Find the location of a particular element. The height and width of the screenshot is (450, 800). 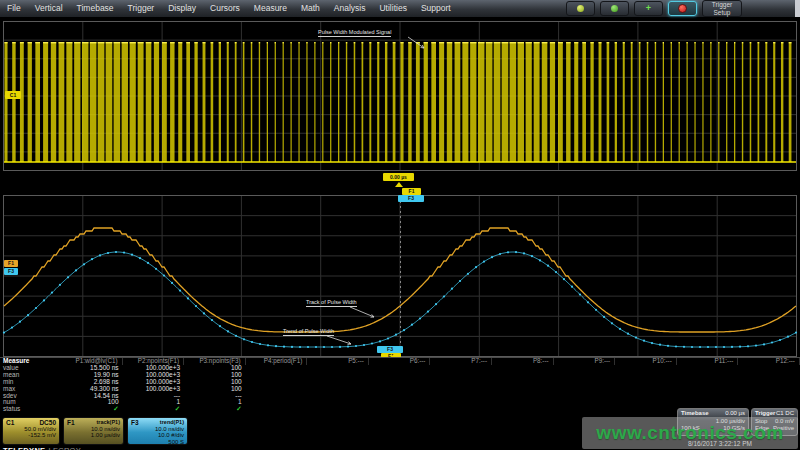

measure-column-p7: P7:--- is located at coordinates (461, 386).